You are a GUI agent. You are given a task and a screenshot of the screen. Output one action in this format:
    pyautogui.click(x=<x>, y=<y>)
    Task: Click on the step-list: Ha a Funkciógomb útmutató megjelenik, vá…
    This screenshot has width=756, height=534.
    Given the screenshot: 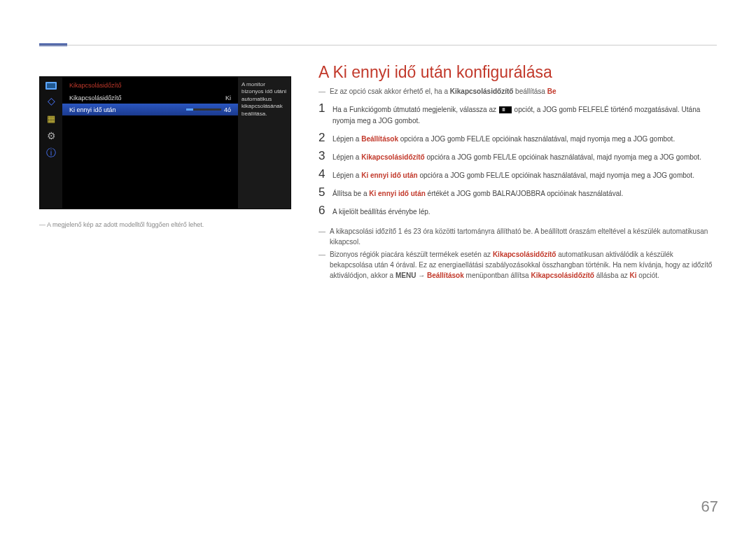 What is the action you would take?
    pyautogui.click(x=518, y=160)
    